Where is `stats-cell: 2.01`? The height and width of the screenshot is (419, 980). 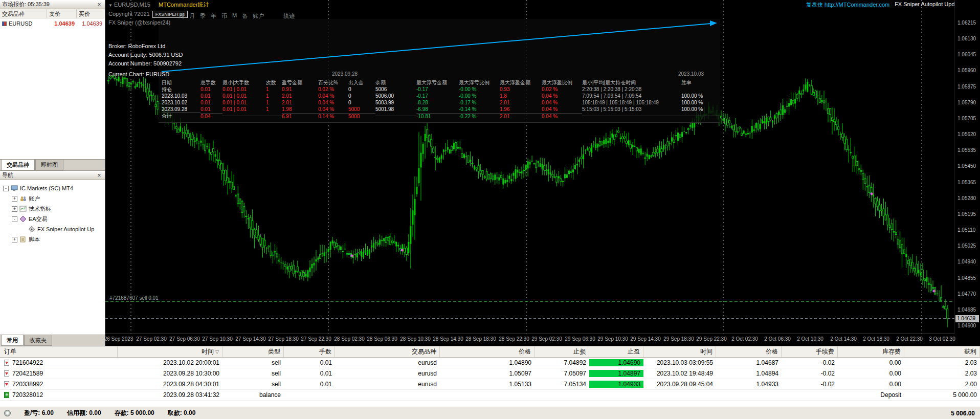 stats-cell: 2.01 is located at coordinates (300, 96).